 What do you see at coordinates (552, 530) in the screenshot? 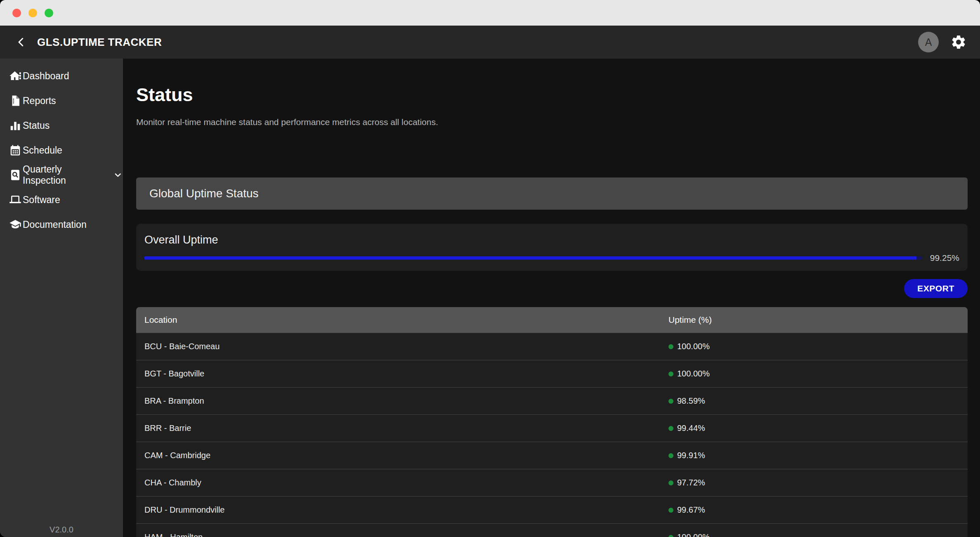
I see `table-row: HAM - Hamilton 100.00%` at bounding box center [552, 530].